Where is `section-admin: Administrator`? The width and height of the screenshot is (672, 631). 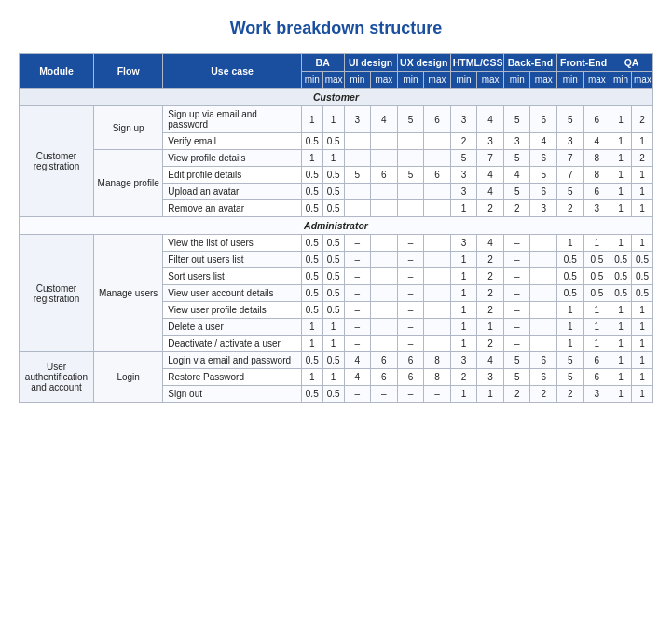 section-admin: Administrator is located at coordinates (336, 226).